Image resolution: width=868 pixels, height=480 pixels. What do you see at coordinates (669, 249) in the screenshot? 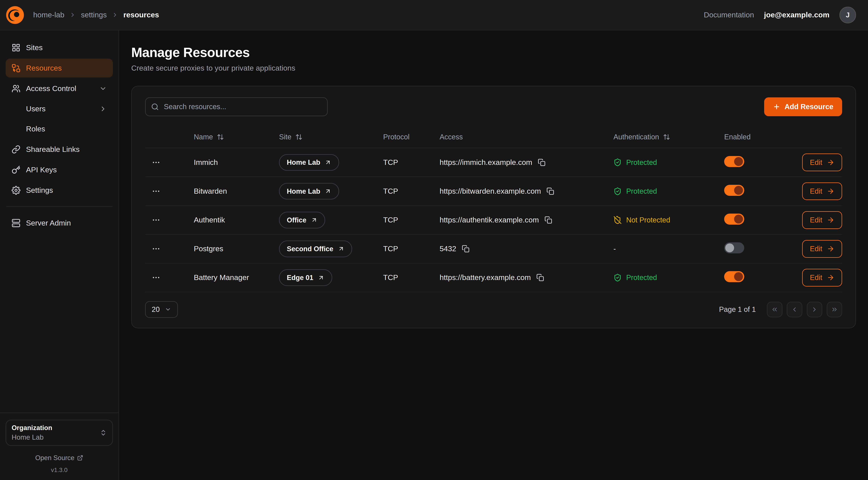
I see `auth-status: -` at bounding box center [669, 249].